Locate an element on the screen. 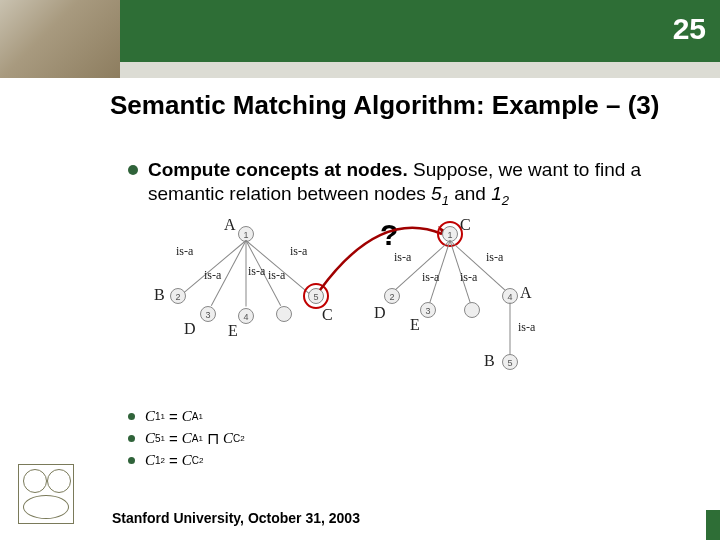 The width and height of the screenshot is (720, 540). header-stripe: 25 is located at coordinates (420, 31).